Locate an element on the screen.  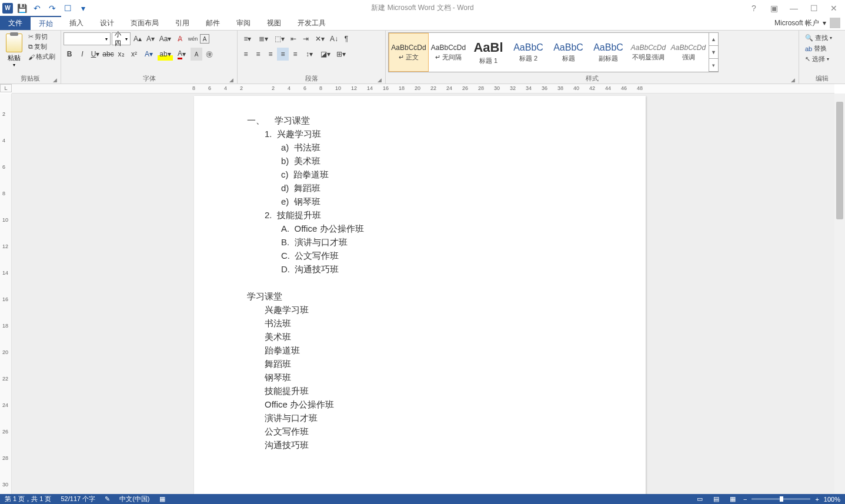
status-proofing-icon: ✎ is located at coordinates (107, 499).